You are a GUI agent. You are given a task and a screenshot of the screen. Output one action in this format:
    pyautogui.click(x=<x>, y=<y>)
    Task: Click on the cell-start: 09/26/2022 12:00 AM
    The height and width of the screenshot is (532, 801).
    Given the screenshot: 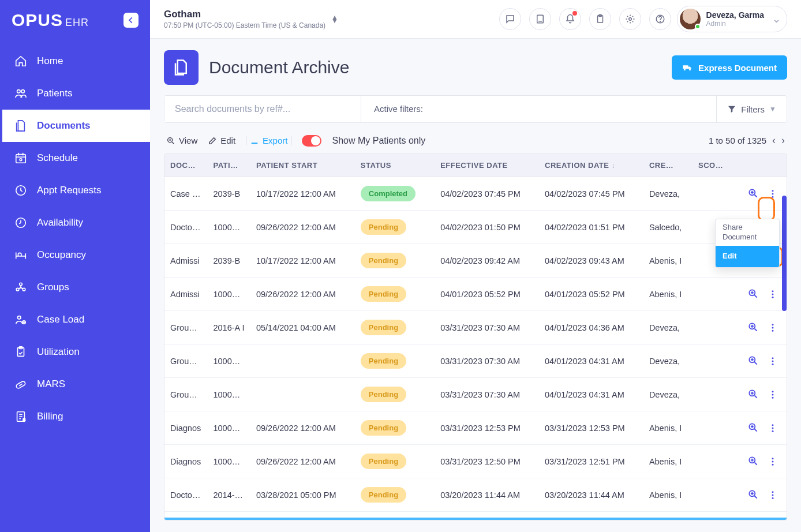 What is the action you would take?
    pyautogui.click(x=302, y=428)
    